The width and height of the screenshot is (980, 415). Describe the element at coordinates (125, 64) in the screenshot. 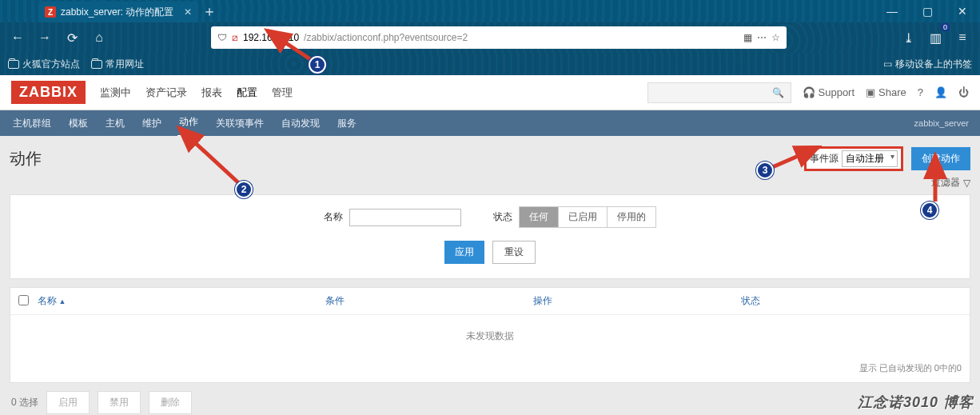

I see `bookmark-label: 常用网址` at that location.